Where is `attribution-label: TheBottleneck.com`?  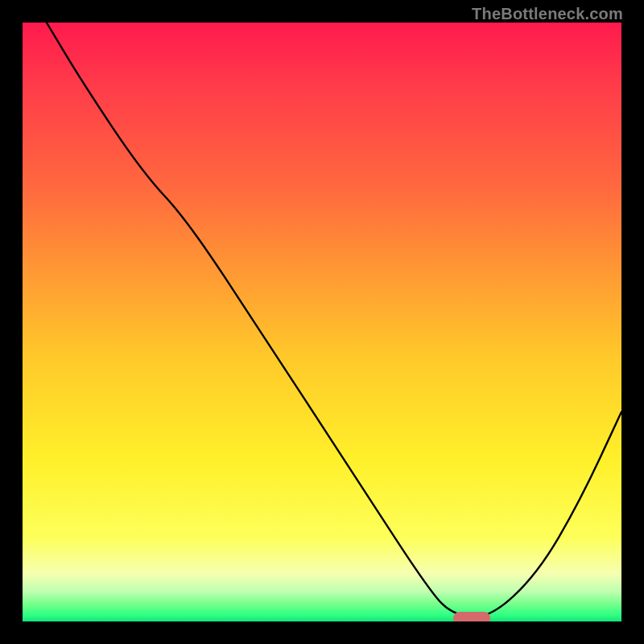 attribution-label: TheBottleneck.com is located at coordinates (547, 14).